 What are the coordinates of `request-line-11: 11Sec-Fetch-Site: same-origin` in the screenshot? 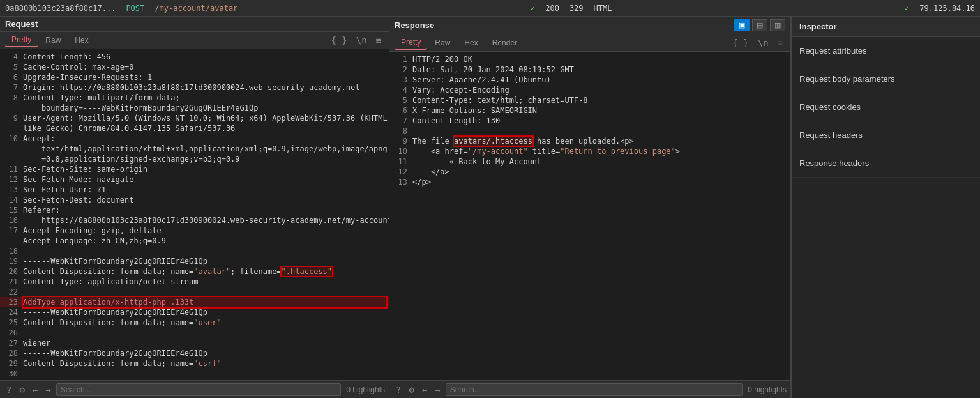 It's located at (194, 169).